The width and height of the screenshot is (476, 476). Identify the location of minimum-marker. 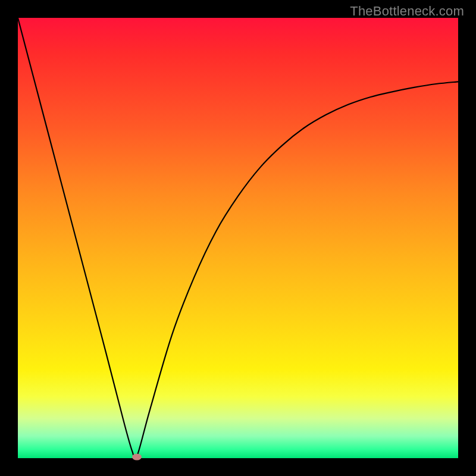
(137, 457).